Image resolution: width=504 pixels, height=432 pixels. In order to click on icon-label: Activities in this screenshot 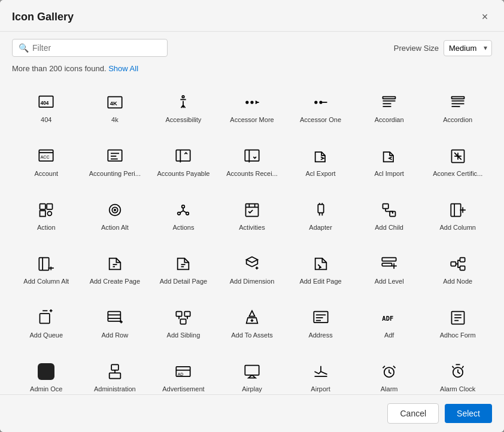, I will do `click(251, 227)`.